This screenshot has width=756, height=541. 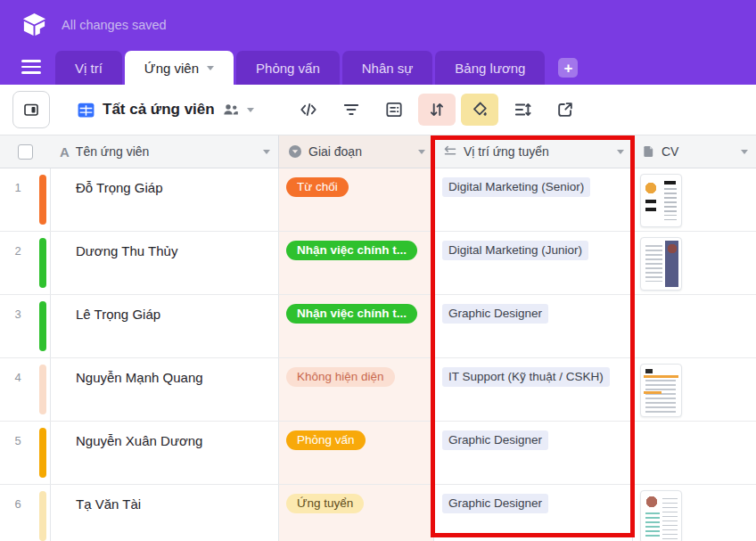 I want to click on stage-cell: Từ chối, so click(x=357, y=200).